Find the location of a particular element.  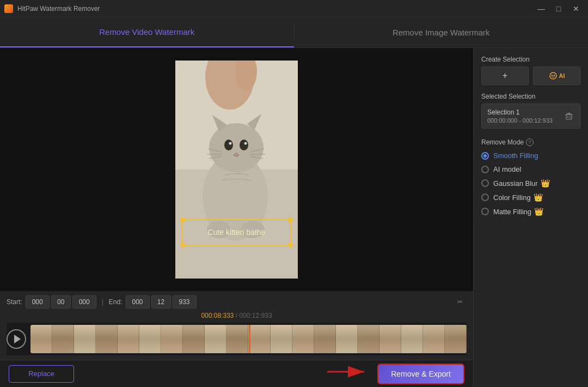

close-button: ✕ is located at coordinates (576, 9).